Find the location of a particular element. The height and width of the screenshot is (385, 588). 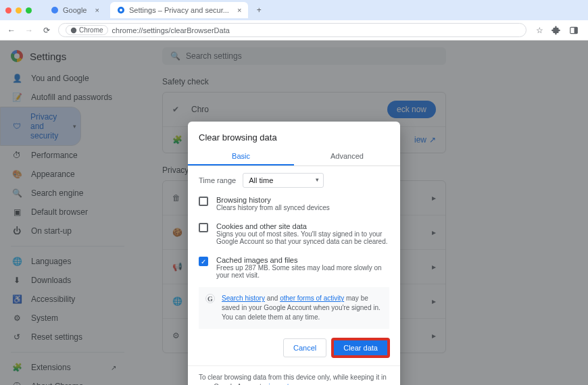

tab-label: Settings – Privacy and secur... is located at coordinates (179, 10).